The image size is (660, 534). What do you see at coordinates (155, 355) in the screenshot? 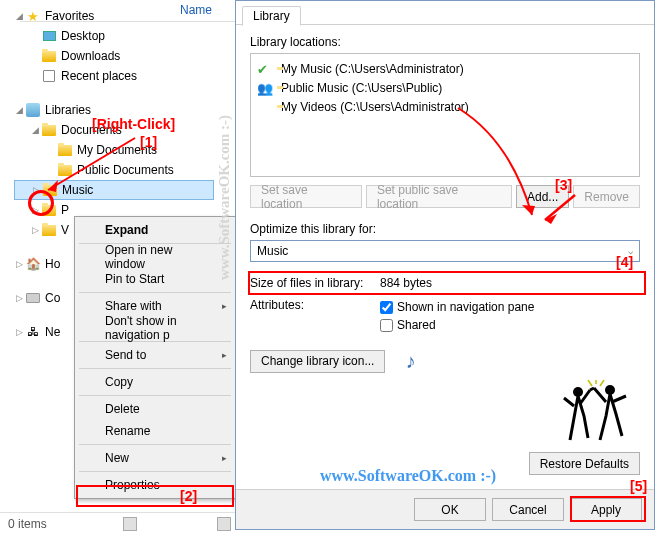
I see `ctx-send-to: Send to` at bounding box center [155, 355].